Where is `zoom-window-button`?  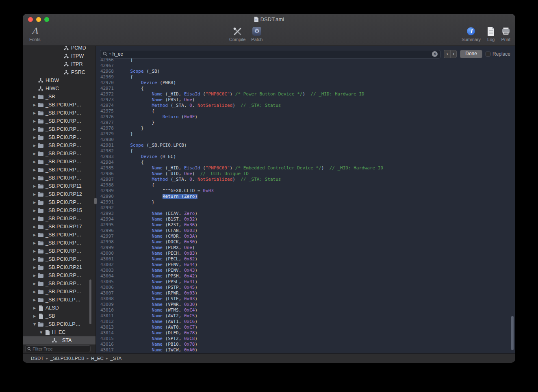
zoom-window-button is located at coordinates (47, 19).